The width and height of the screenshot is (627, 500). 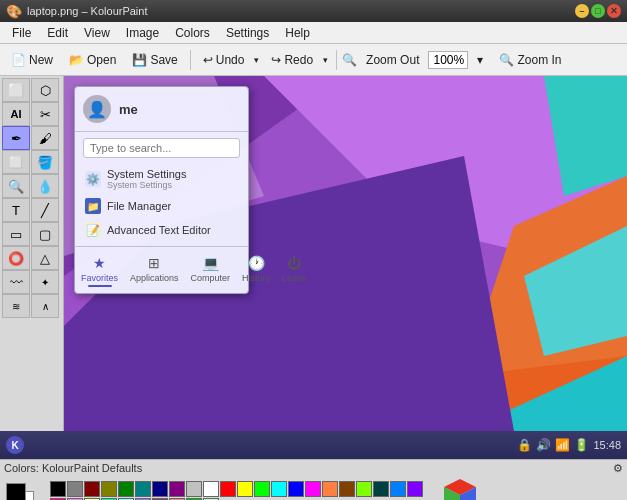 I want to click on kde-text-editor: 📝 Advanced Text Editor, so click(x=162, y=230).